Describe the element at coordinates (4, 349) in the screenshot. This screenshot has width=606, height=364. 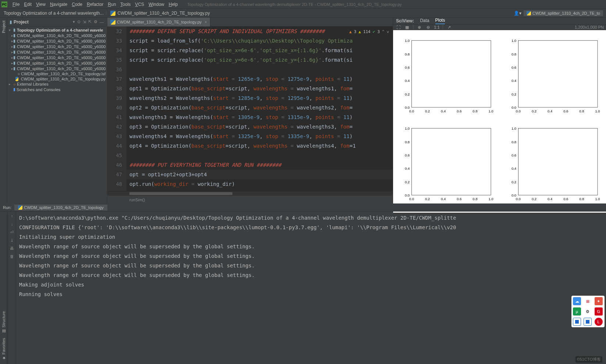
I see `favorites-toolwindow-tab: ★ Favorites` at that location.